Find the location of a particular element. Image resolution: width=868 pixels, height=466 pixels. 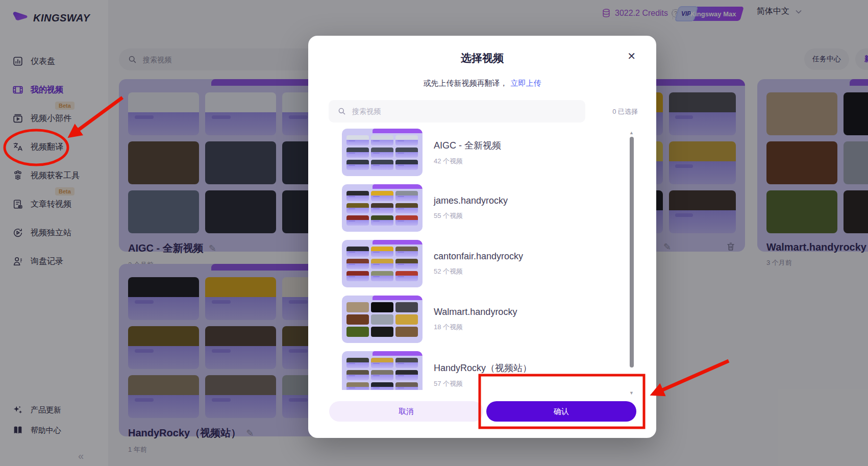

scroll-up-arrow-icon: ▲ is located at coordinates (632, 133).